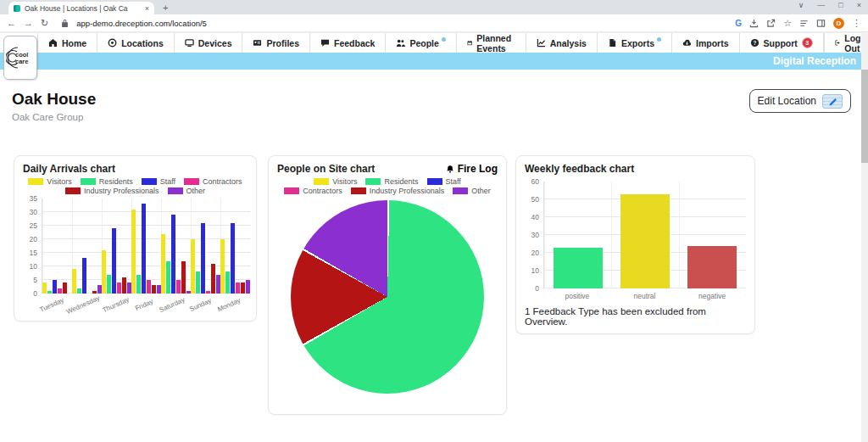 This screenshot has height=442, width=868. What do you see at coordinates (536, 199) in the screenshot?
I see `y-tick: 50` at bounding box center [536, 199].